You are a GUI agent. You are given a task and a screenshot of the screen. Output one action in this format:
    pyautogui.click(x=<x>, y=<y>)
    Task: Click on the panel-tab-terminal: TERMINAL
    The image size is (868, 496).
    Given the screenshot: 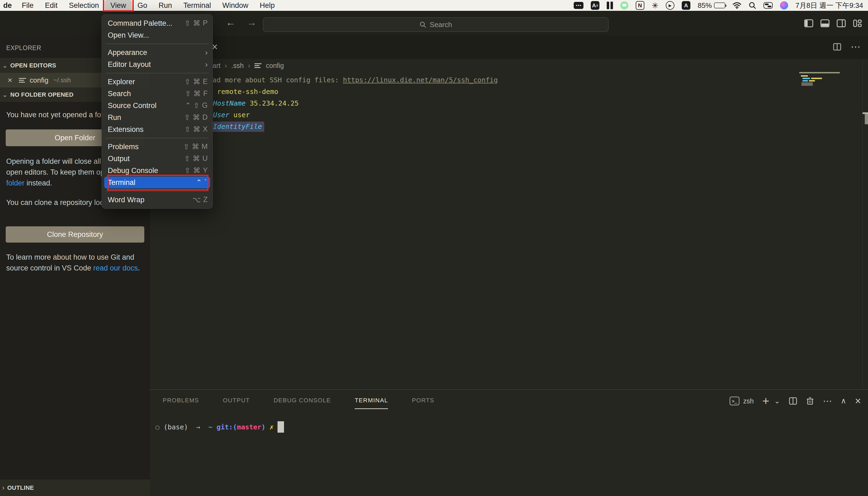 What is the action you would take?
    pyautogui.click(x=371, y=403)
    